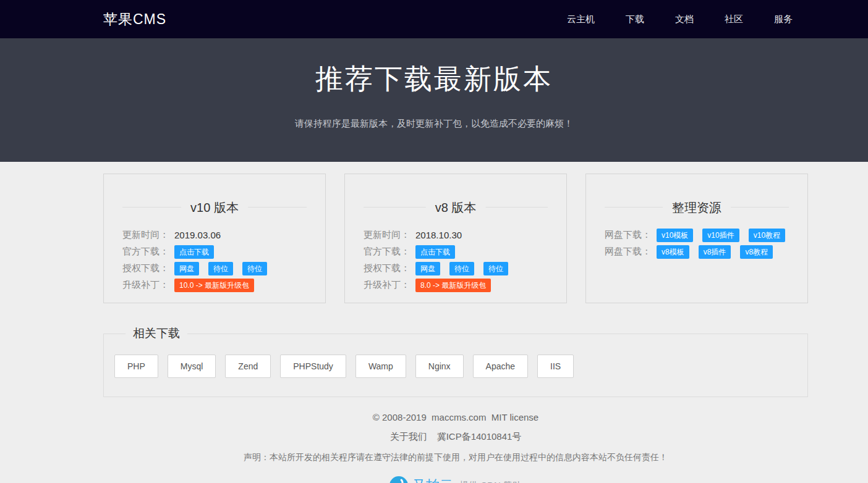 The image size is (868, 483). What do you see at coordinates (456, 208) in the screenshot?
I see `card-title-rule: v8 版本` at bounding box center [456, 208].